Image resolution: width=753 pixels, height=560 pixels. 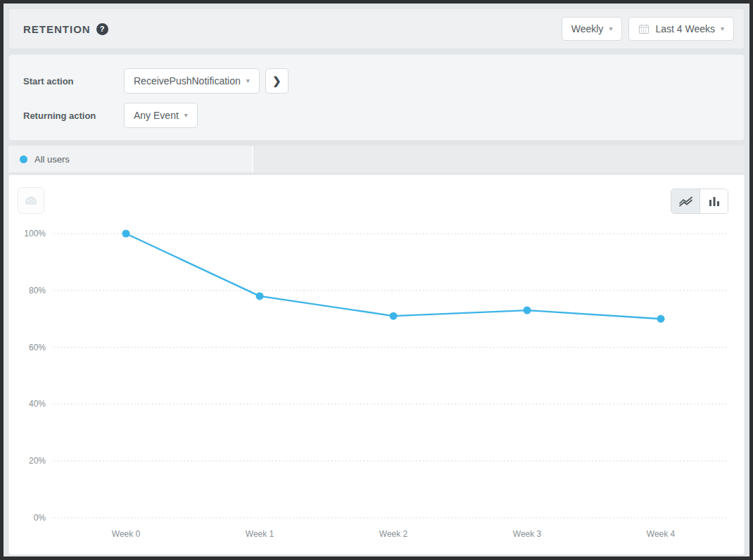 I want to click on y-axis-tick-label: 40%, so click(x=37, y=404).